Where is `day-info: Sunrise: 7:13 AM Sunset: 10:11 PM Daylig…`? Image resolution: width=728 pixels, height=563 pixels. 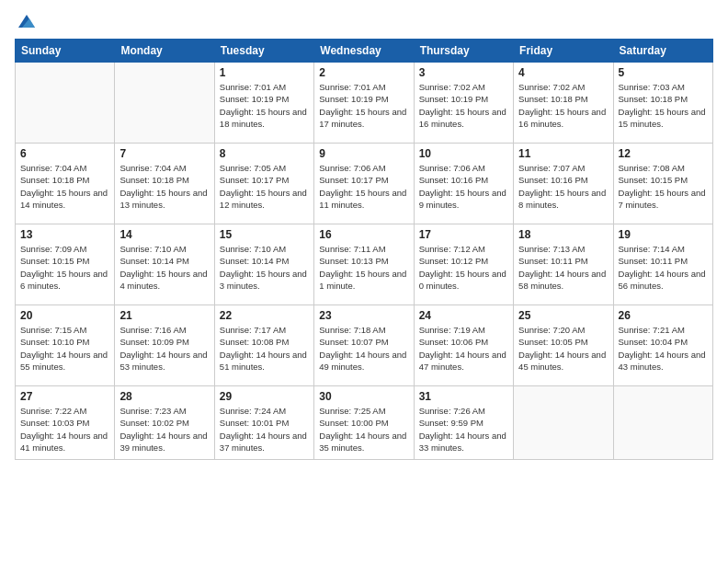 day-info: Sunrise: 7:13 AM Sunset: 10:11 PM Daylig… is located at coordinates (563, 267).